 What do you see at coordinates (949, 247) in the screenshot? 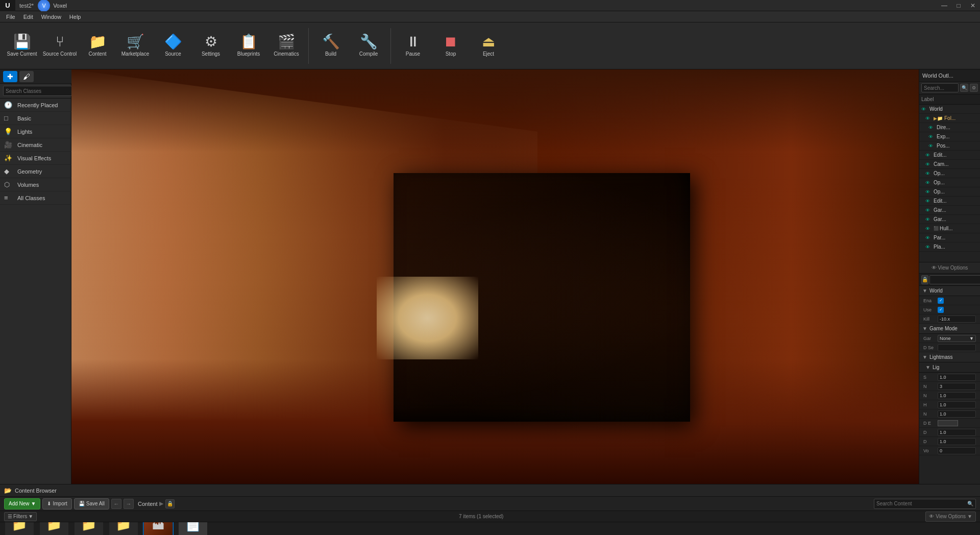
I see `outliner-item-14: 👁 Pla...` at bounding box center [949, 247].